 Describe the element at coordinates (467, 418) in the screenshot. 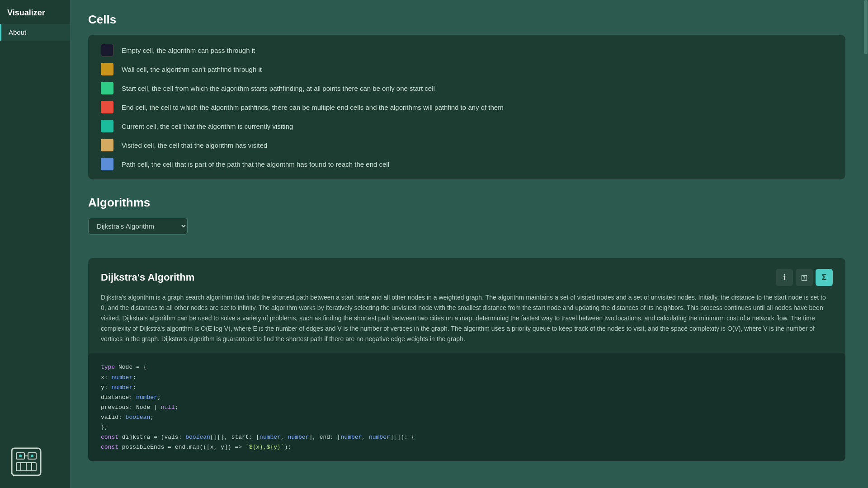

I see `code-line-6: valid: boolean;` at that location.